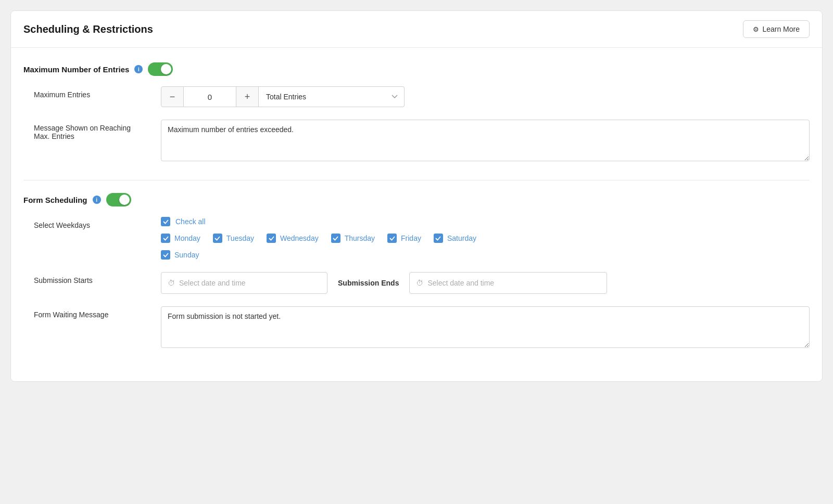 This screenshot has width=833, height=504. I want to click on message-row: Message Shown on ReachingMax. Entries Ma…, so click(416, 141).